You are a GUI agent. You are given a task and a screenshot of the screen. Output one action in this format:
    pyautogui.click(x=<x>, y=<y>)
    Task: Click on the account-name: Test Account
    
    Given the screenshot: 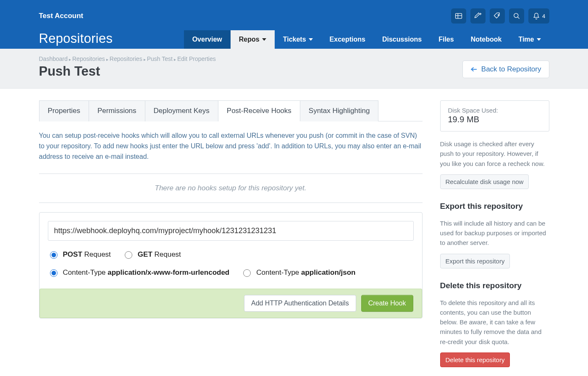 What is the action you would take?
    pyautogui.click(x=61, y=16)
    